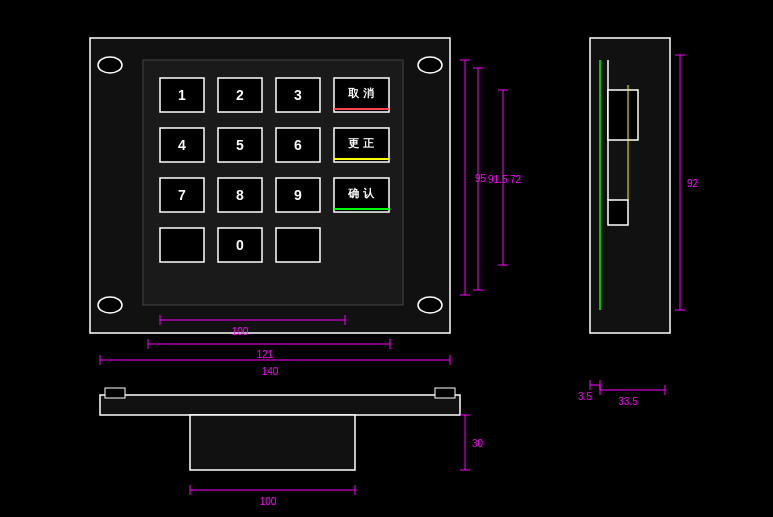 The width and height of the screenshot is (773, 517). What do you see at coordinates (298, 145) in the screenshot?
I see `key-6: 6` at bounding box center [298, 145].